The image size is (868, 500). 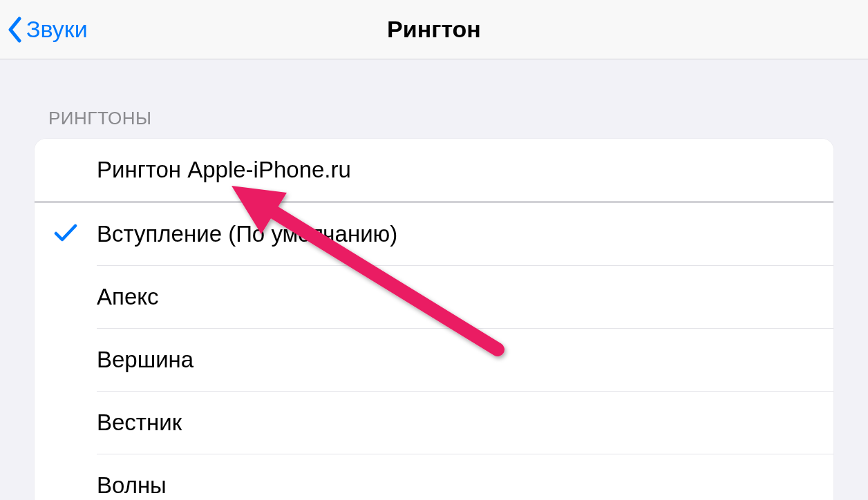 I want to click on section-header: РИНГТОНЫ, so click(x=434, y=99).